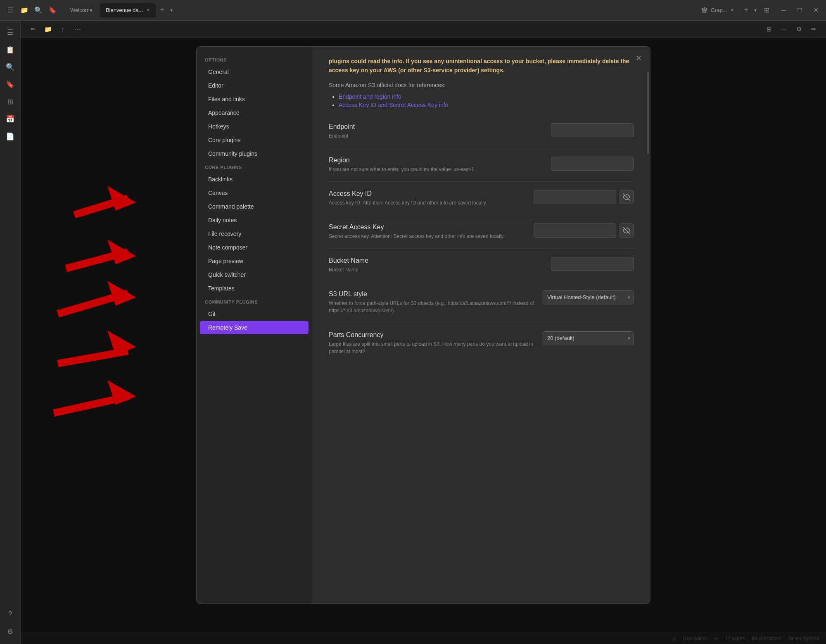 The image size is (826, 644). I want to click on setting-desc-s3-url-style: Whether to force path-style URLs for S3 …, so click(432, 307).